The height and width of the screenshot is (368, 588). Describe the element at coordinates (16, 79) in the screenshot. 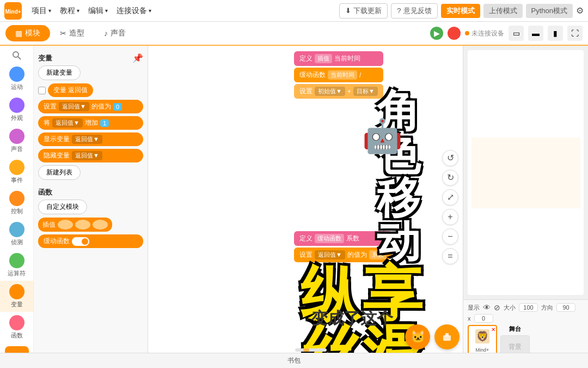

I see `sidebar-item-motion: 运动` at that location.